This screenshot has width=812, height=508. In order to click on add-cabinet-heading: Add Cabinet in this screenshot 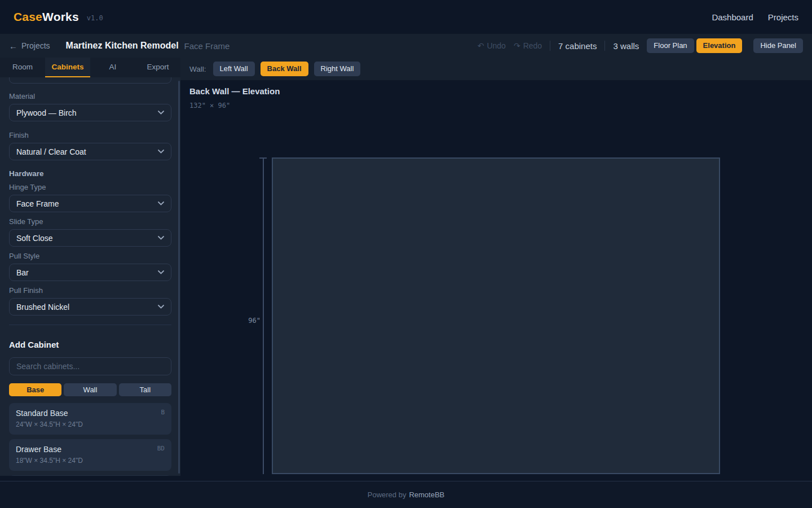, I will do `click(90, 344)`.